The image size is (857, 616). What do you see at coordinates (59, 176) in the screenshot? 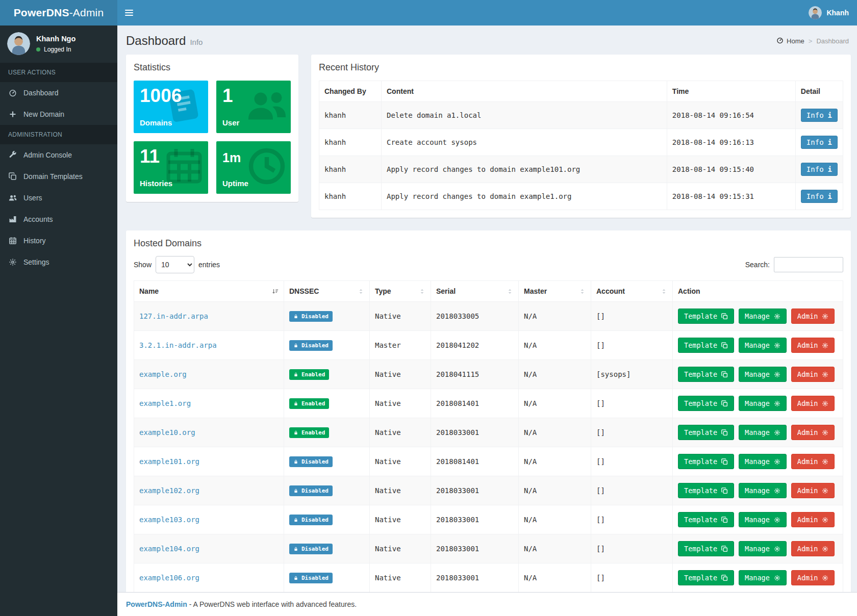
I see `sidebar-item-domain-templates: Domain Templates` at bounding box center [59, 176].